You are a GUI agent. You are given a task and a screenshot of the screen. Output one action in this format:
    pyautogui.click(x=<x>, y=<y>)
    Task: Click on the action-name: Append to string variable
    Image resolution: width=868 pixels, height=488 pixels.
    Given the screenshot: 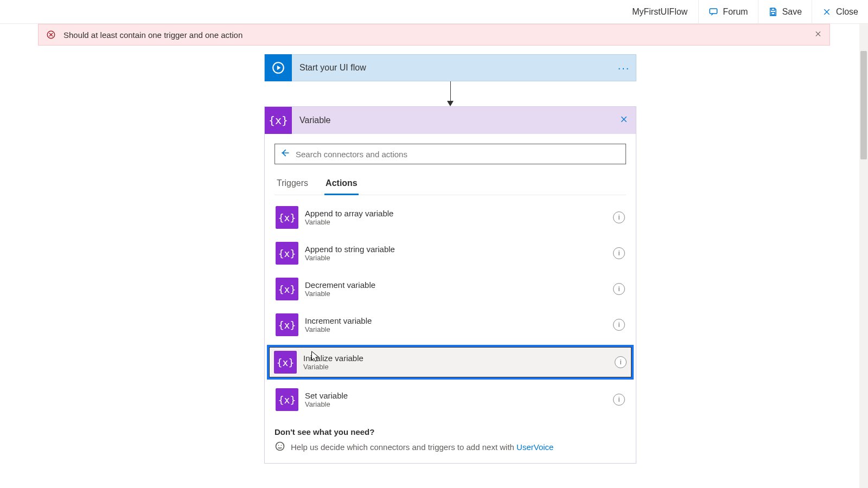 What is the action you would take?
    pyautogui.click(x=456, y=249)
    